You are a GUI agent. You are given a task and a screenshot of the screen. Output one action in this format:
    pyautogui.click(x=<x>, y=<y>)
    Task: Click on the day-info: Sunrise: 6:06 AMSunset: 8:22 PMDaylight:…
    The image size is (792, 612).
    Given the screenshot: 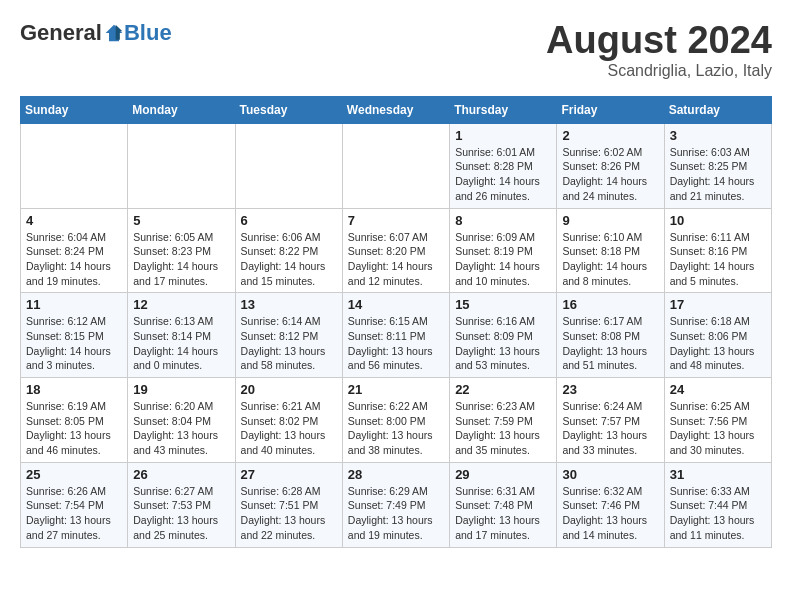 What is the action you would take?
    pyautogui.click(x=289, y=260)
    